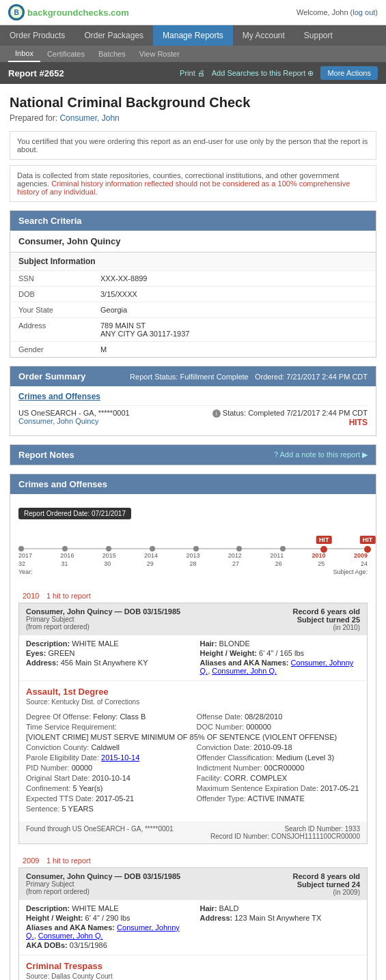 Image resolution: width=386 pixels, height=980 pixels. What do you see at coordinates (193, 401) in the screenshot?
I see `order-summary-section: Order Summary Report Status: Fulfillment…` at bounding box center [193, 401].